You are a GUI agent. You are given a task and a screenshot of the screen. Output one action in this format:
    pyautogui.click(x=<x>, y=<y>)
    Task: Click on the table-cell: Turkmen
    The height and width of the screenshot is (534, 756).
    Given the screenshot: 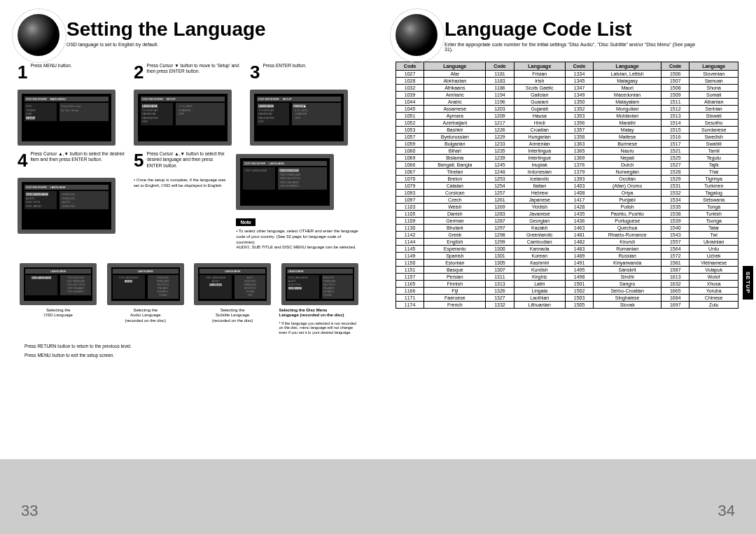 What is the action you would take?
    pyautogui.click(x=714, y=186)
    